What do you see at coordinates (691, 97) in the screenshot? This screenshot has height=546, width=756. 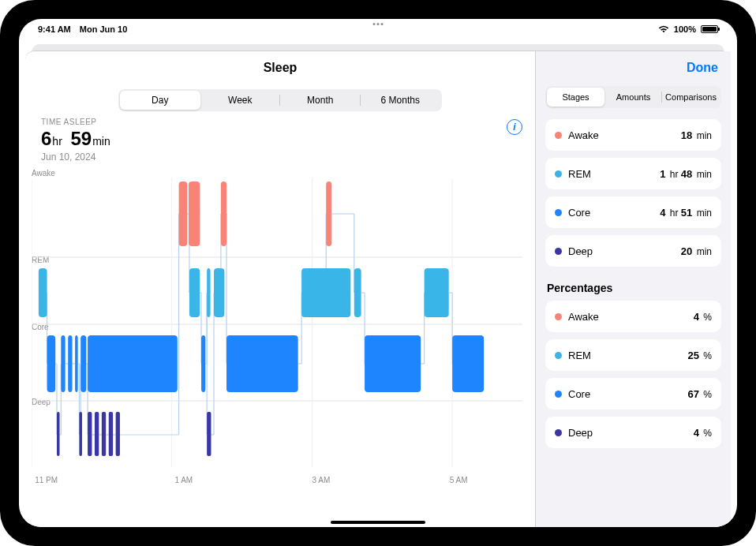 I see `tab-comparisons: Comparisons` at bounding box center [691, 97].